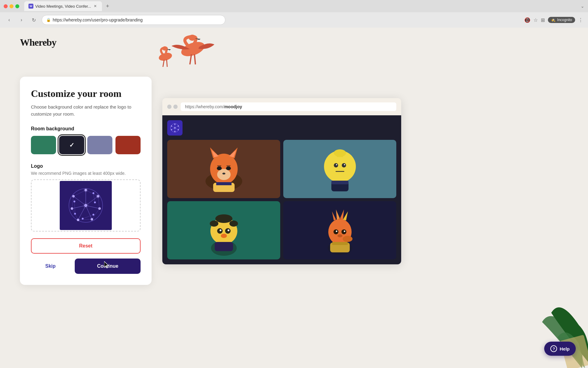  Describe the element at coordinates (107, 6) in the screenshot. I see `new-tab-button: +` at that location.